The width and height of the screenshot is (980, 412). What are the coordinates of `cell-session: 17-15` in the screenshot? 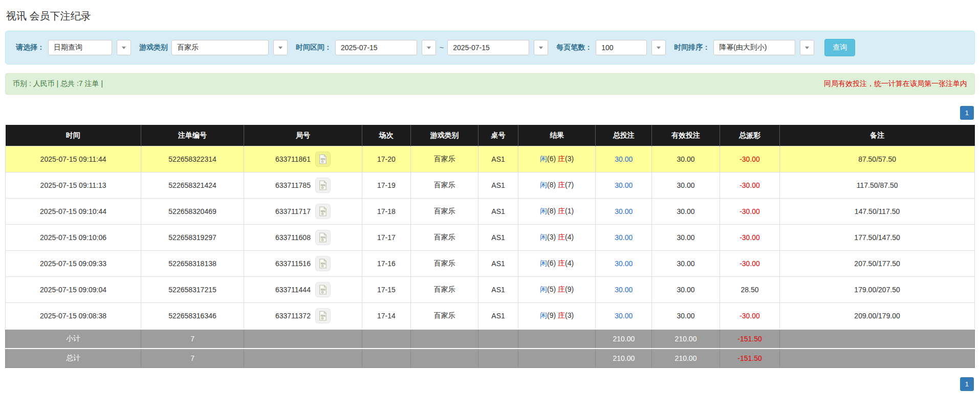 It's located at (386, 290).